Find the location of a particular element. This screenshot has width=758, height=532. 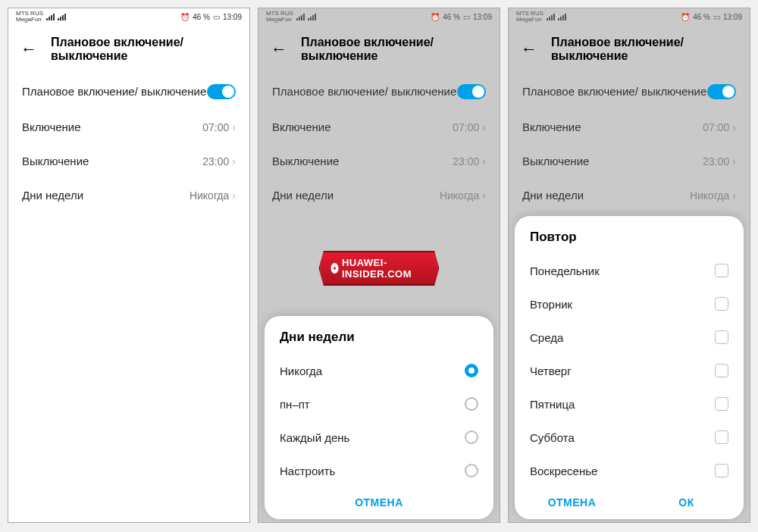

day-friday: Пятница is located at coordinates (629, 404).